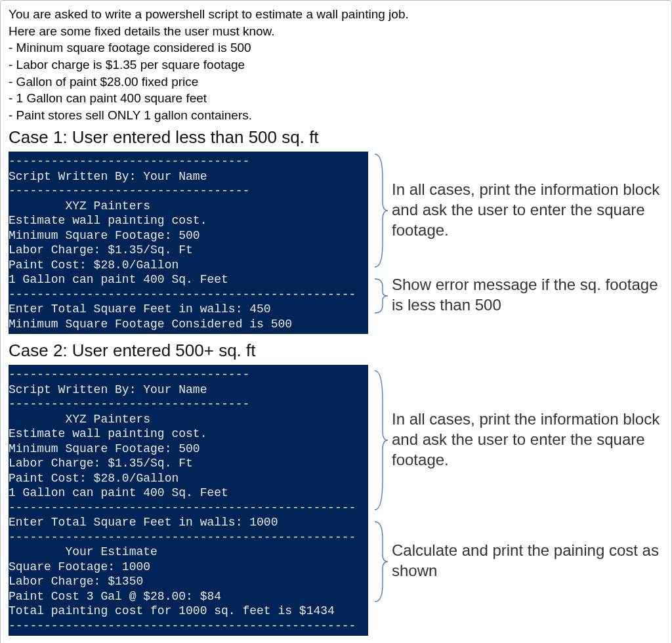 The width and height of the screenshot is (672, 643). Describe the element at coordinates (336, 14) in the screenshot. I see `intro-line-1: You are asked to write a powershell scri…` at that location.